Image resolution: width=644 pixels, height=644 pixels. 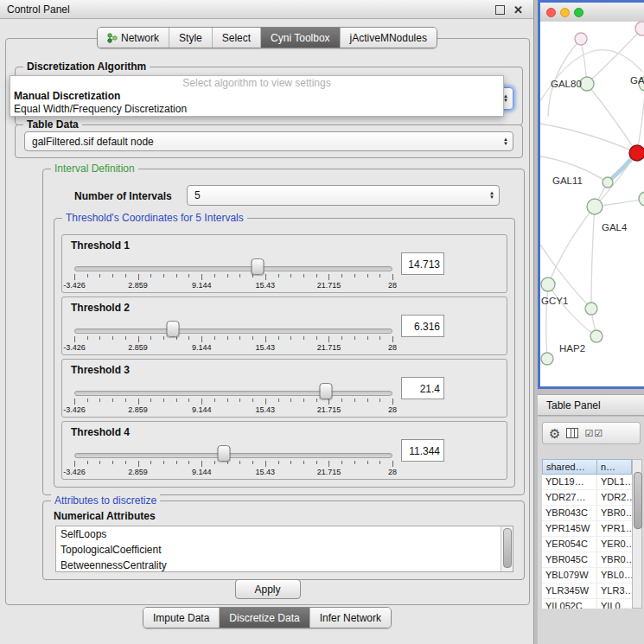 What do you see at coordinates (500, 10) in the screenshot?
I see `float-icon` at bounding box center [500, 10].